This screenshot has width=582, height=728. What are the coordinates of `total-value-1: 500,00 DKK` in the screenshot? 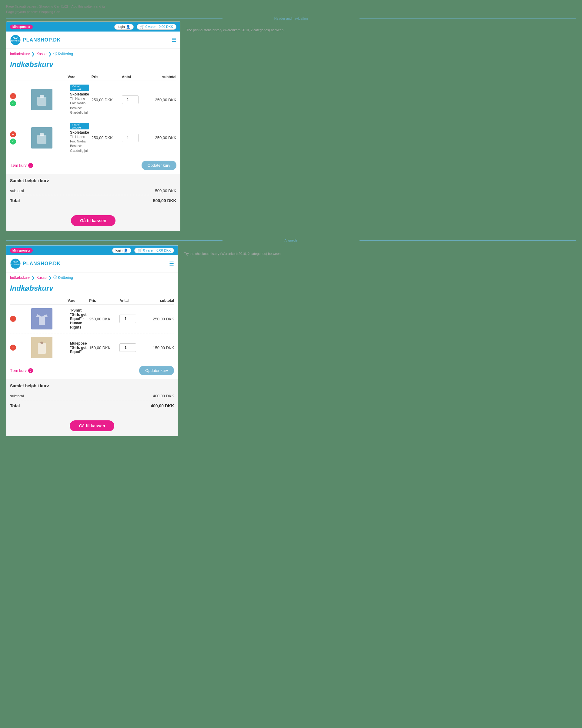 It's located at (165, 201).